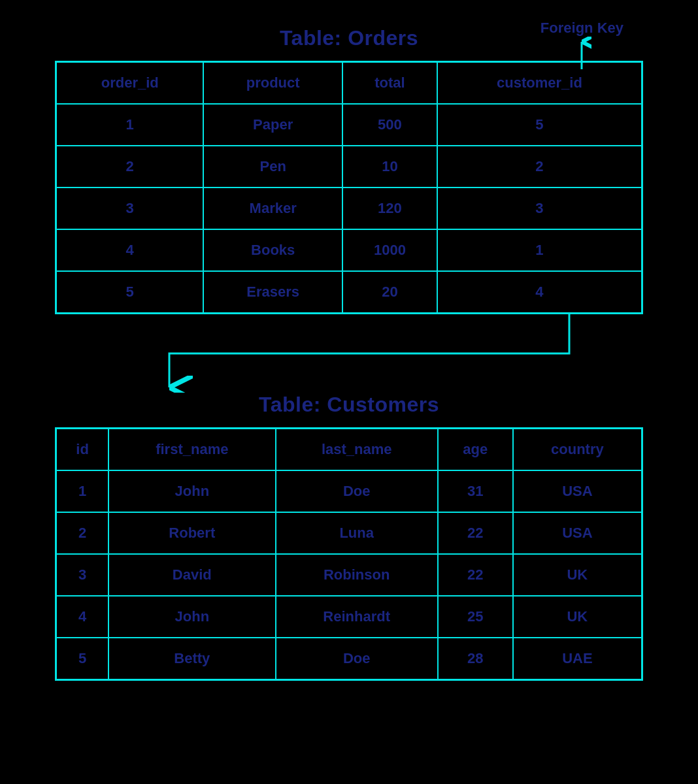 The height and width of the screenshot is (784, 698). What do you see at coordinates (273, 250) in the screenshot?
I see `table-cell: Books` at bounding box center [273, 250].